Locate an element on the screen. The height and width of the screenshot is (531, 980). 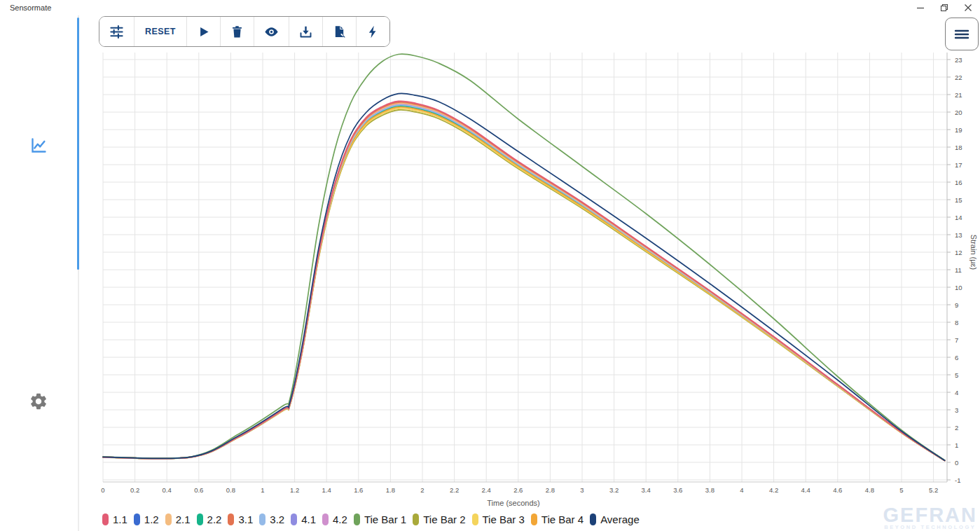
svg-text: 2 is located at coordinates (957, 427).